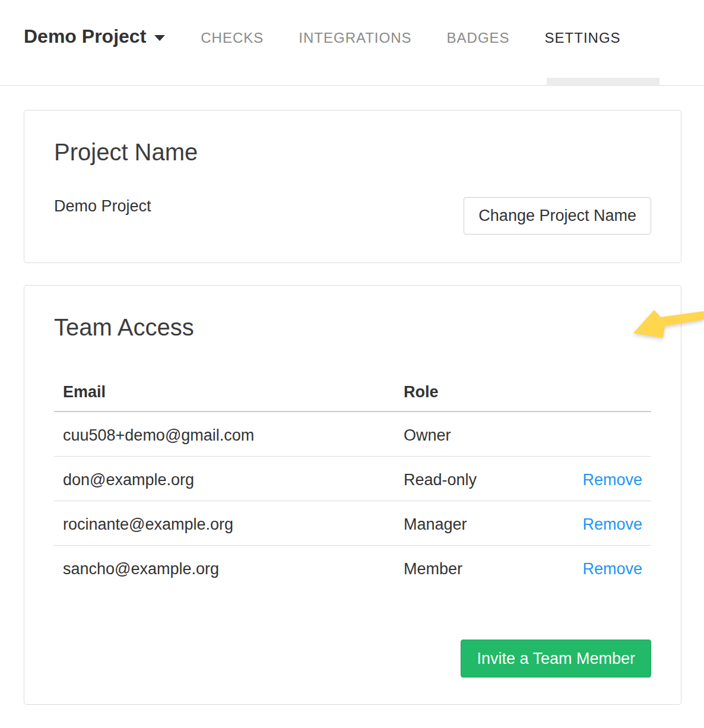  What do you see at coordinates (475, 394) in the screenshot?
I see `role-column-header: Role` at bounding box center [475, 394].